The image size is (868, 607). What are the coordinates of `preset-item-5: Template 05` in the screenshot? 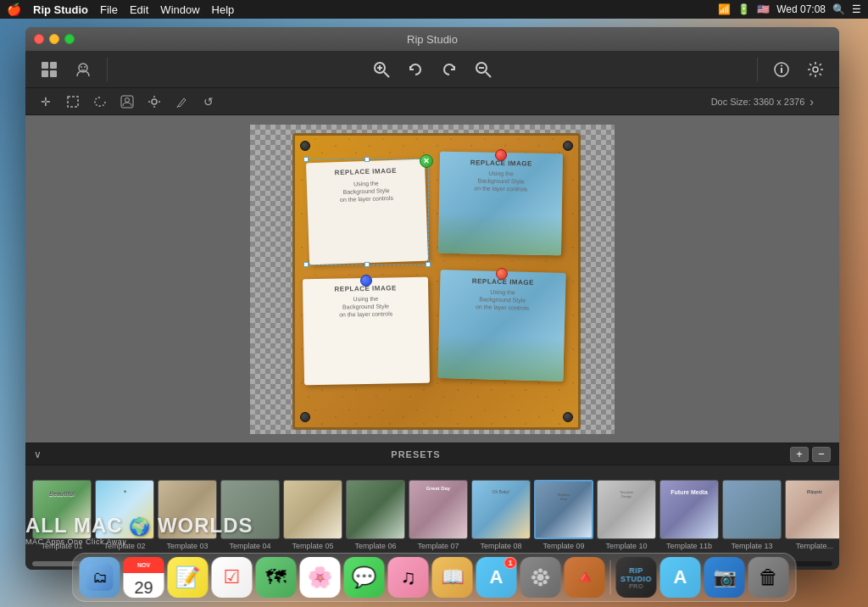 It's located at (313, 515).